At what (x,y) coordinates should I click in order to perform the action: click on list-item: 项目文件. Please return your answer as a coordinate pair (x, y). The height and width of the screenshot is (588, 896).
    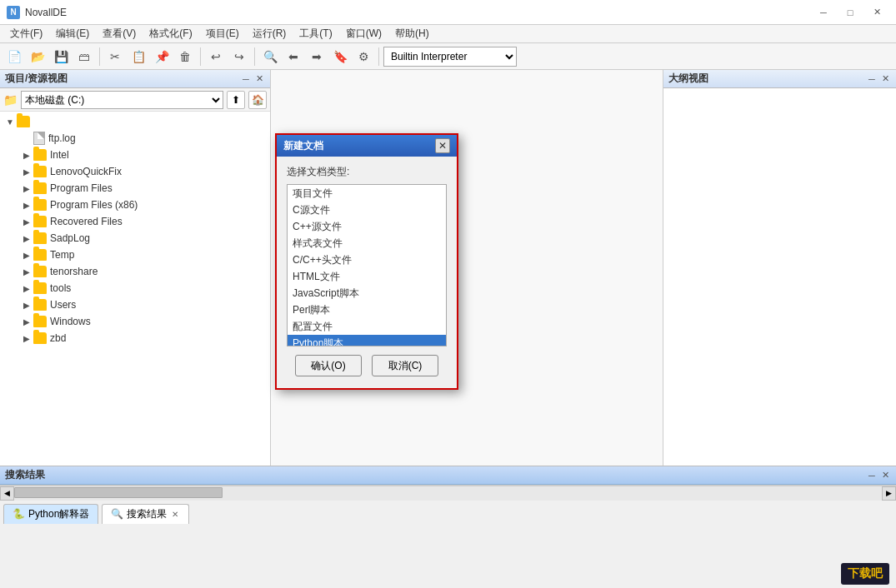
    Looking at the image, I should click on (367, 193).